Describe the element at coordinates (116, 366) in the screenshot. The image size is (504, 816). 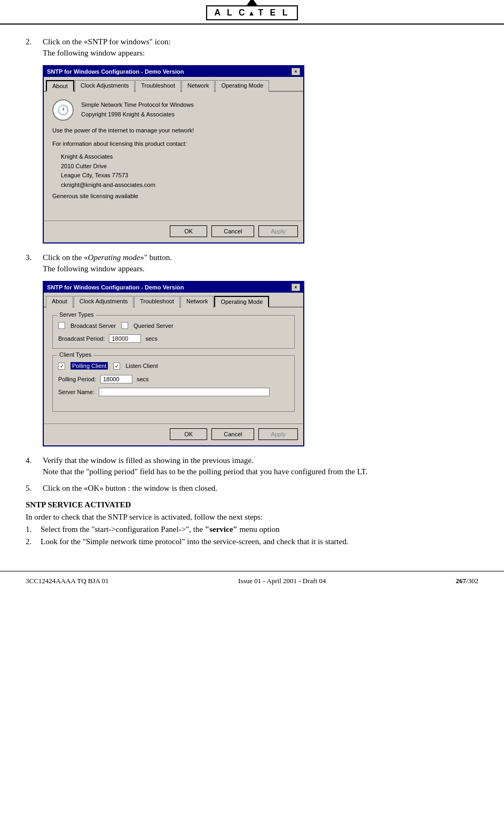
I see `listen-client-checkbox` at that location.